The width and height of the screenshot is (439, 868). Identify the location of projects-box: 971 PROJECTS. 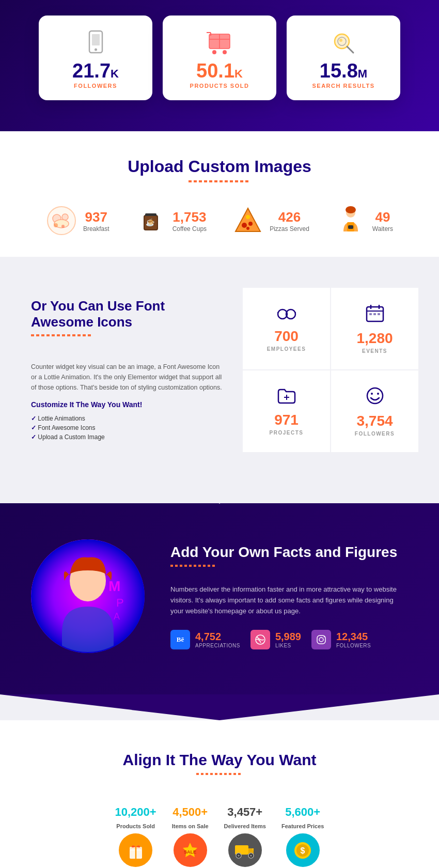
(286, 411).